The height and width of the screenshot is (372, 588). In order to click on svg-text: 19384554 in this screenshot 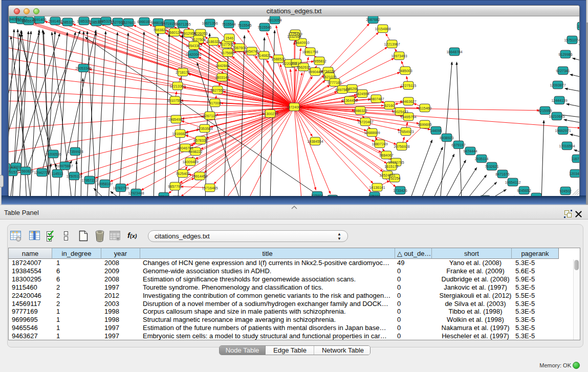, I will do `click(315, 141)`.